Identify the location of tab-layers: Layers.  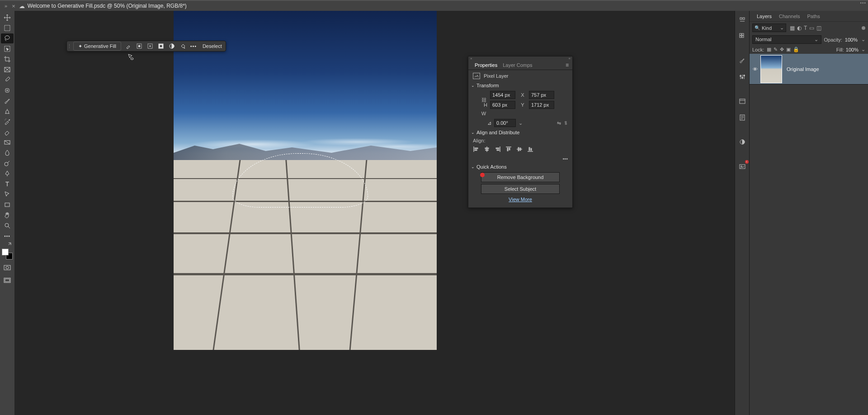
(764, 16).